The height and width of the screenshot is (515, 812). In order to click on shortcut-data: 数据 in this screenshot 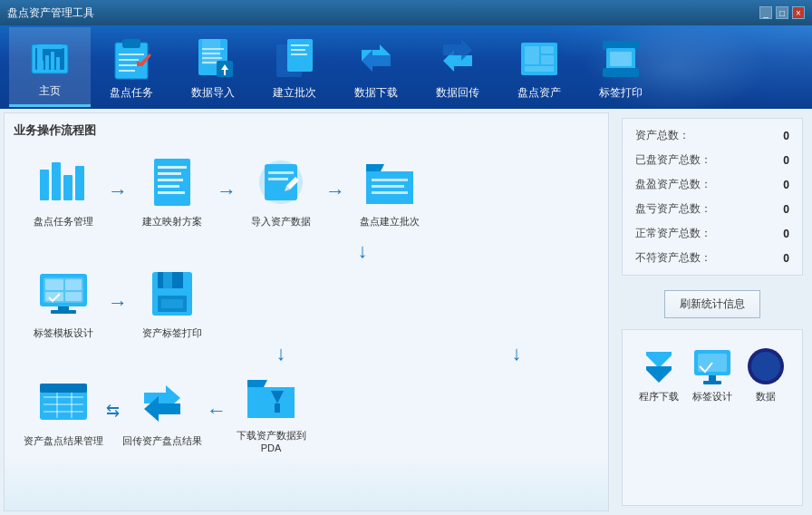, I will do `click(767, 375)`.